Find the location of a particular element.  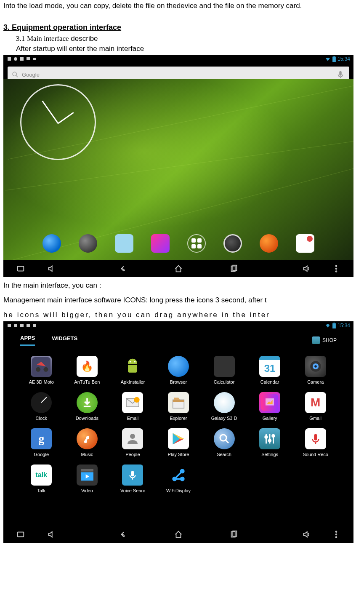

dock-camera-icon is located at coordinates (233, 243).